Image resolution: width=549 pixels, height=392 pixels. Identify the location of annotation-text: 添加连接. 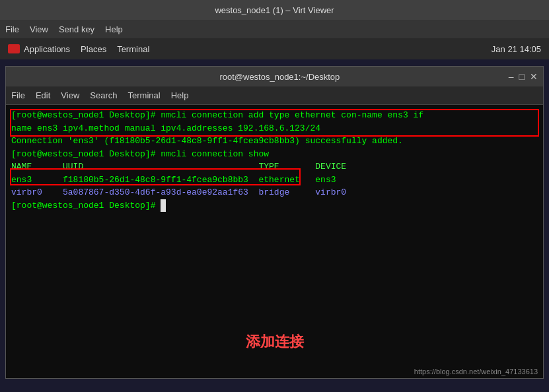
(275, 342).